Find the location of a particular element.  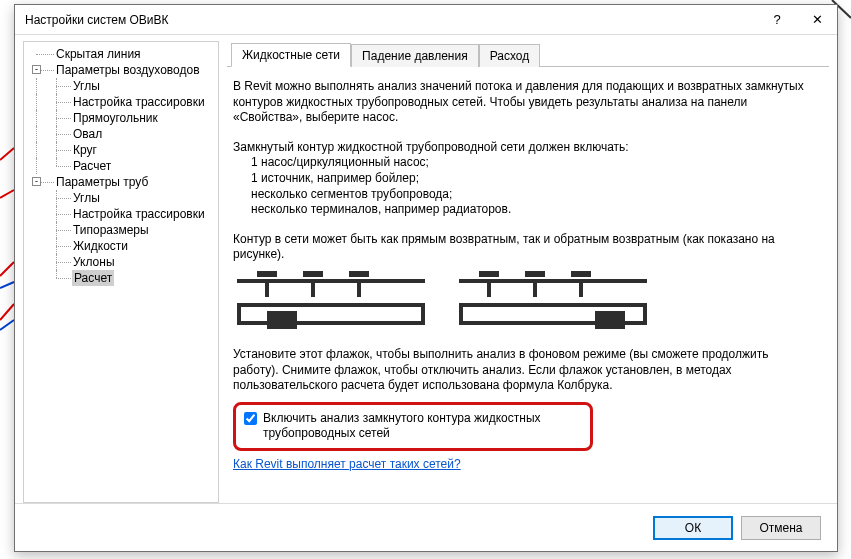

checkbox-help: Установите этот флажок, чтобы выполнить … is located at coordinates (525, 370).